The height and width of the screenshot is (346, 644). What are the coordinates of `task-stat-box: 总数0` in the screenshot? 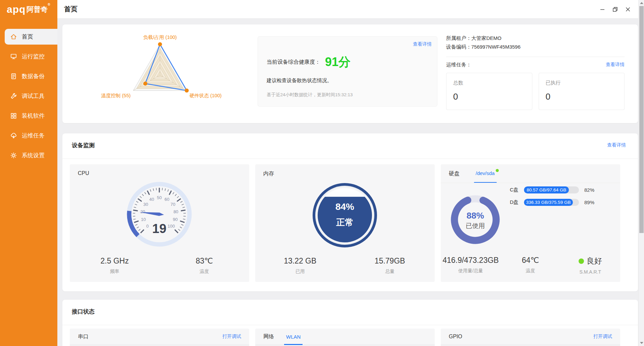 It's located at (489, 91).